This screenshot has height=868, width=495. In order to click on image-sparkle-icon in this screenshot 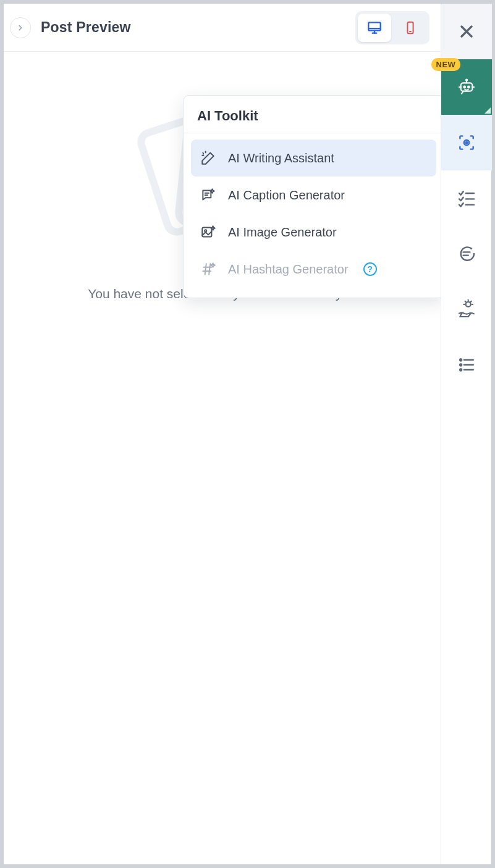, I will do `click(208, 232)`.